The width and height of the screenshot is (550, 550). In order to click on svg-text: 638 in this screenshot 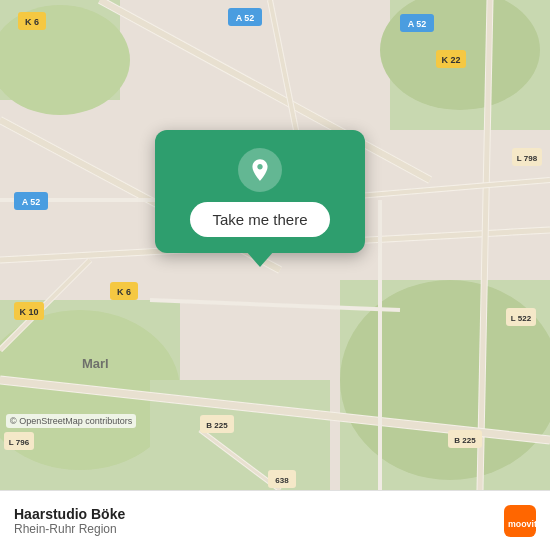, I will do `click(282, 480)`.